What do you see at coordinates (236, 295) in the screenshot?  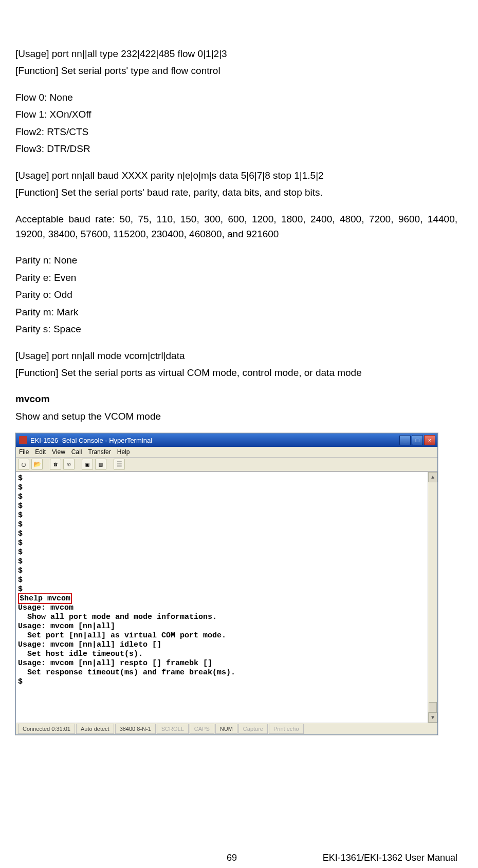 I see `parity-o: Parity o: Odd` at bounding box center [236, 295].